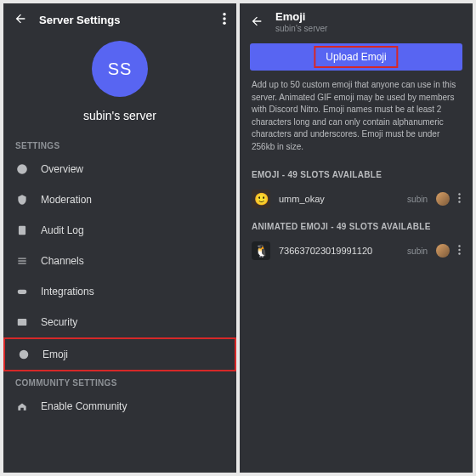  Describe the element at coordinates (22, 261) in the screenshot. I see `list-icon` at that location.